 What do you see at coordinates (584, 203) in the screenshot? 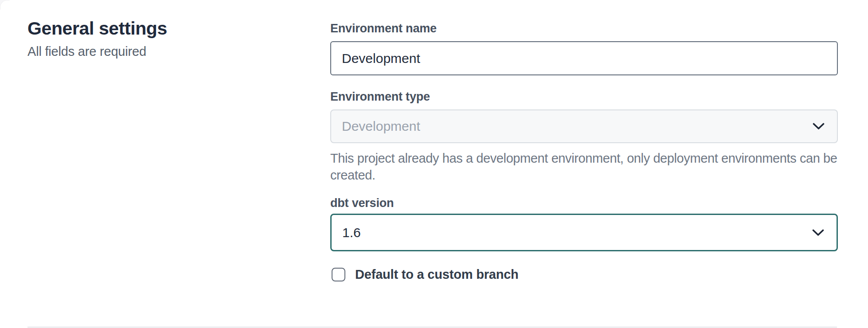
I see `dbt-version-label: dbt version` at bounding box center [584, 203].